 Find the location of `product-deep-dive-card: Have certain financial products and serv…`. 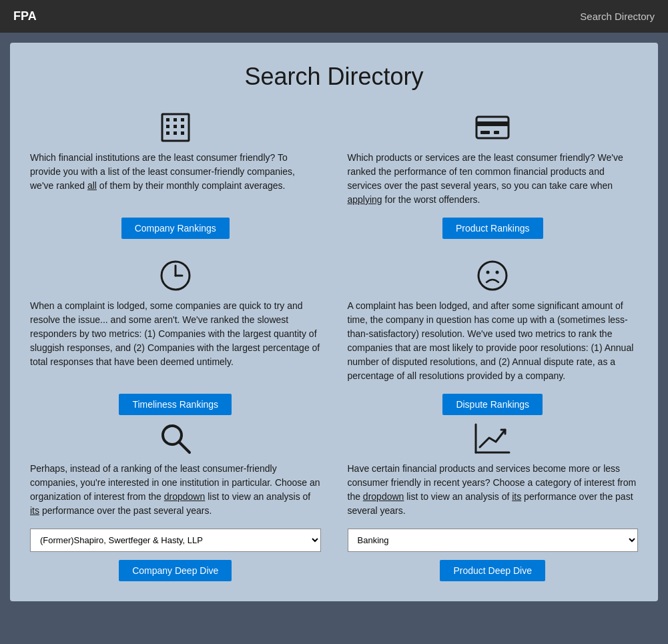

product-deep-dive-card: Have certain financial products and serv… is located at coordinates (493, 502).